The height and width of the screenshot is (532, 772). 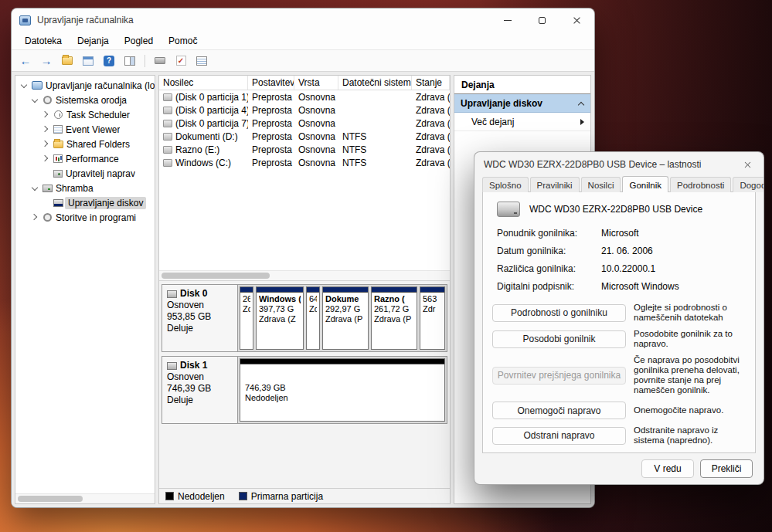 What do you see at coordinates (303, 20) in the screenshot?
I see `title-bar: Upravljanje računalnika` at bounding box center [303, 20].